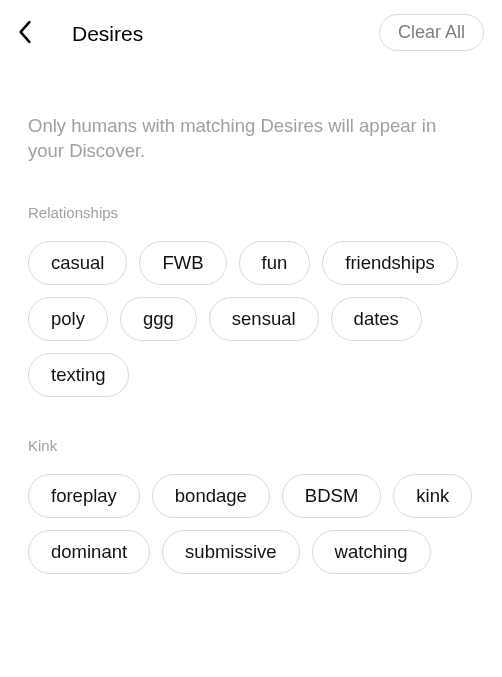  I want to click on filter-chip: dominant, so click(89, 552).